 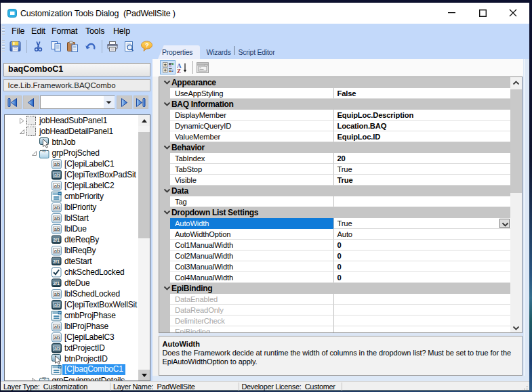 I want to click on svg-text: Z, so click(x=179, y=70).